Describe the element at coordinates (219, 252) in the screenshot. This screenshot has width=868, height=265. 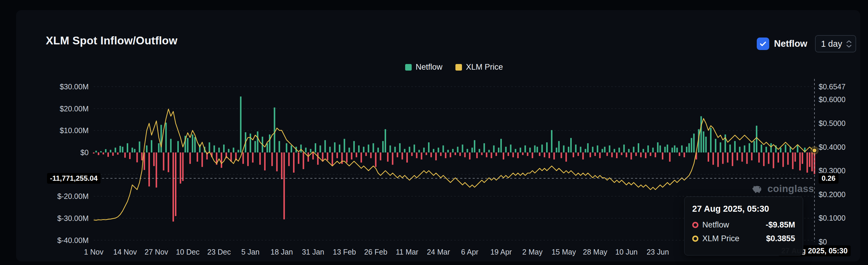
I see `x-axis-tick: 23 Dec` at that location.